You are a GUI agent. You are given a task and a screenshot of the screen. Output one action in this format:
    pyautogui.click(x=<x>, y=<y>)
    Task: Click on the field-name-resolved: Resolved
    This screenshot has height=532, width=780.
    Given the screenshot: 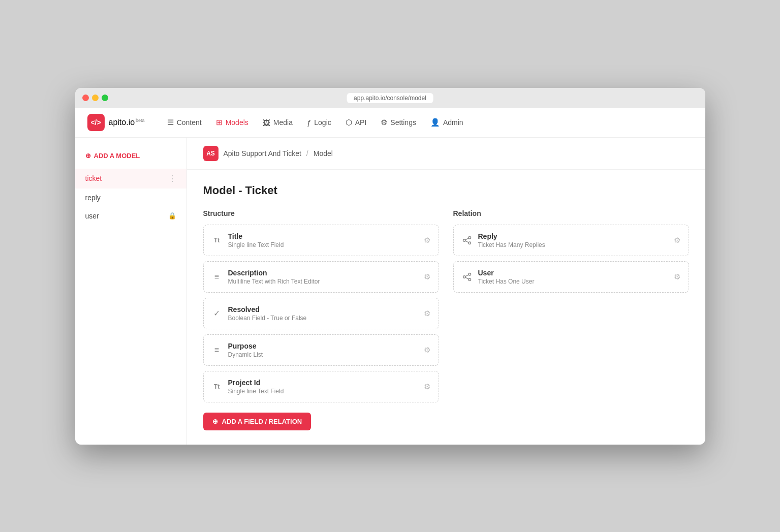 What is the action you would take?
    pyautogui.click(x=267, y=309)
    